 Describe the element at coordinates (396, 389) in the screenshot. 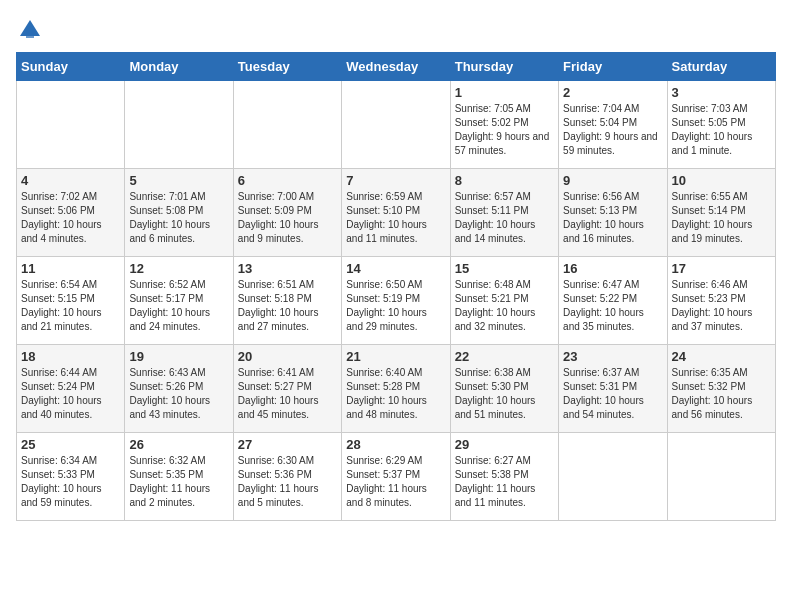

I see `calendar-cell: 21Sunrise: 6:40 AM Sunset: 5:28 PM Dayli…` at that location.